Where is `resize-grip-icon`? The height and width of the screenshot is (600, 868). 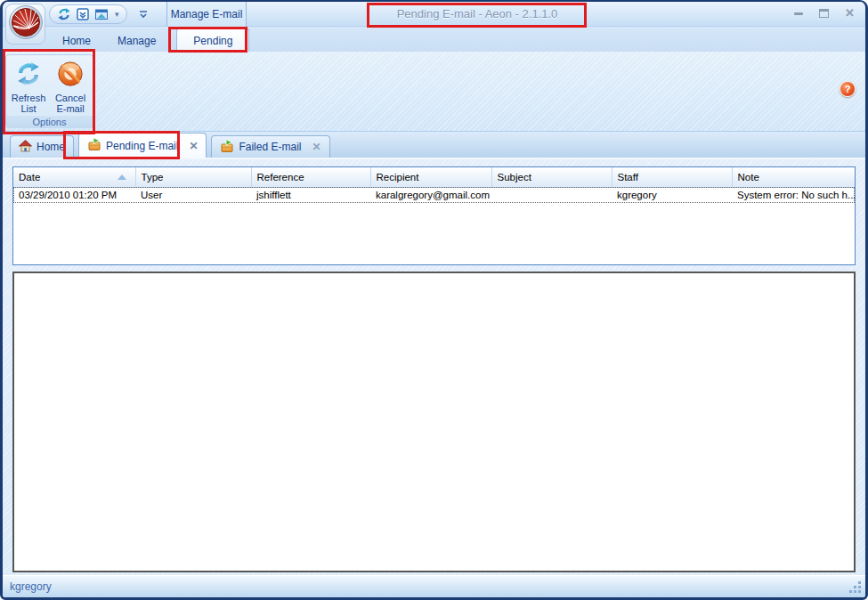 resize-grip-icon is located at coordinates (855, 588).